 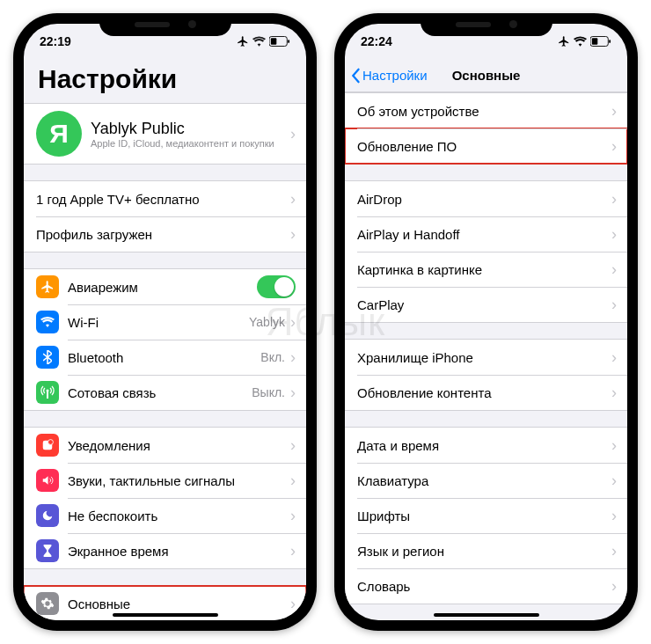 What do you see at coordinates (165, 498) in the screenshot?
I see `group-alerts: Уведомления › Звуки, тактильные сигналы …` at bounding box center [165, 498].